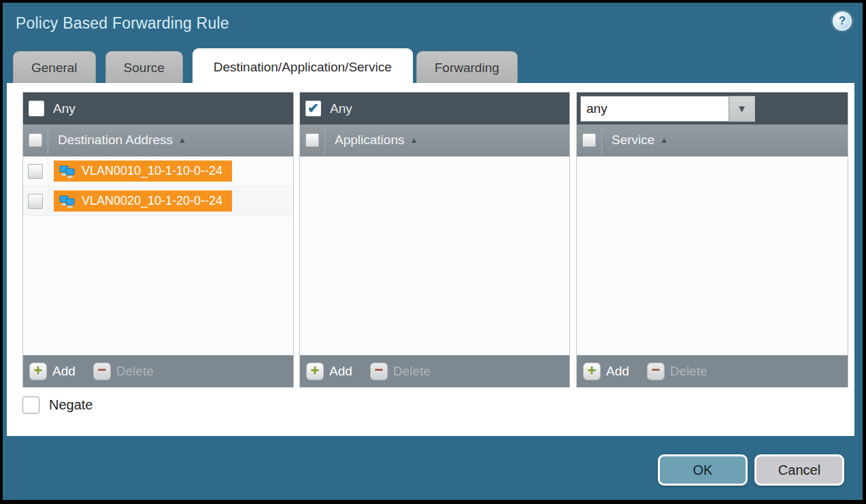 The image size is (866, 504). I want to click on negate-label: Negate, so click(71, 405).